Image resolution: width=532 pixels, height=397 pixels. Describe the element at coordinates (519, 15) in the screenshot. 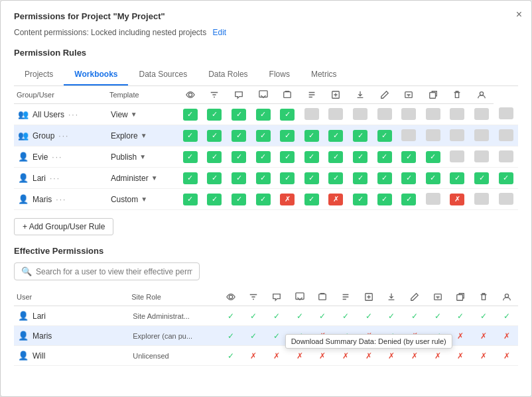

I see `close-button: ×` at that location.